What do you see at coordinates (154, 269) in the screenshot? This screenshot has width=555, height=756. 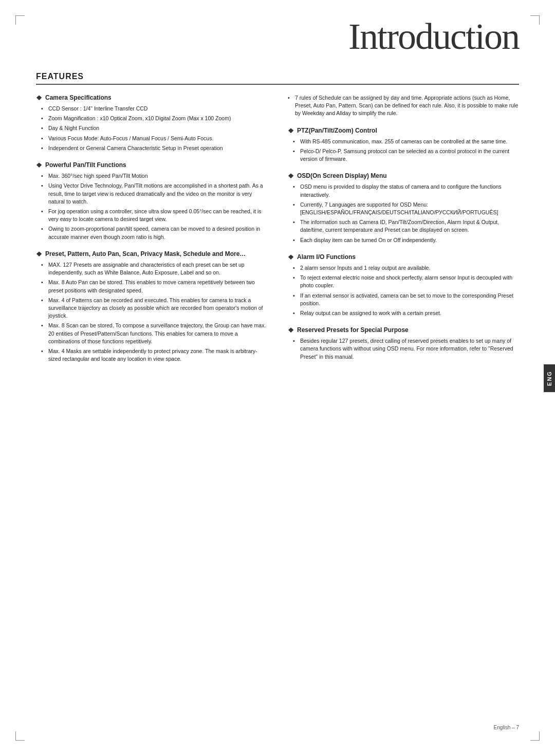 I see `list-item: MAX. 127 Presets are assignable and char…` at bounding box center [154, 269].